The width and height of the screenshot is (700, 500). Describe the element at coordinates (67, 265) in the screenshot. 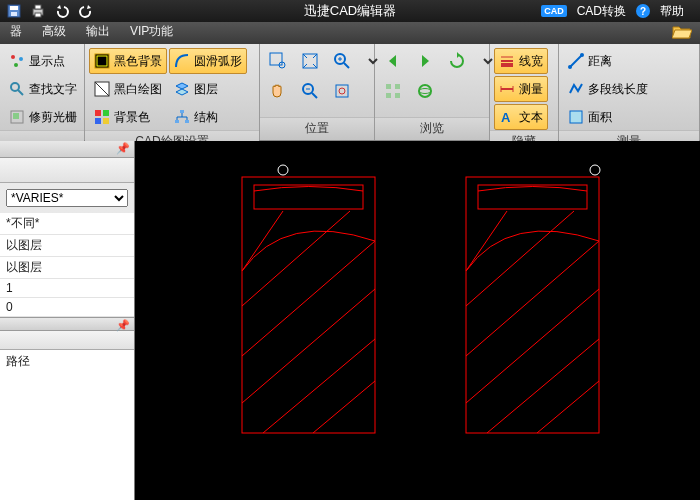

I see `property-list: *不同* 以图层 以图层 1 0` at that location.